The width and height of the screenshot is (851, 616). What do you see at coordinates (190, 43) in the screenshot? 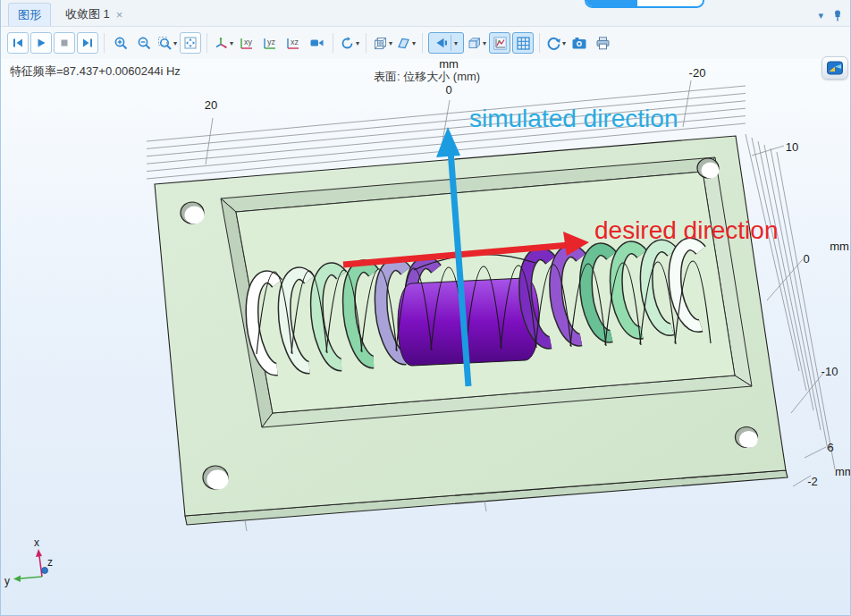
I see `zoom-extents-button` at bounding box center [190, 43].